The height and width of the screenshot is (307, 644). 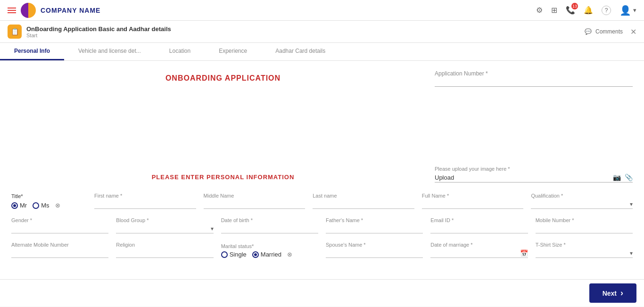 What do you see at coordinates (270, 229) in the screenshot?
I see `dob-input` at bounding box center [270, 229].